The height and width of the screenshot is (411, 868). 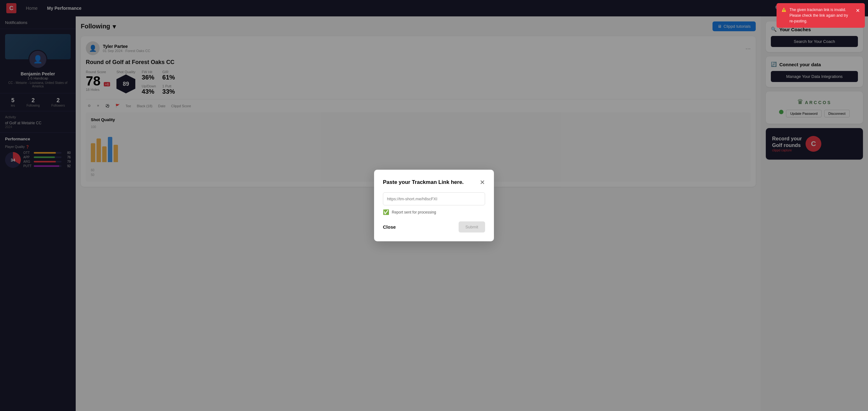 What do you see at coordinates (472, 227) in the screenshot?
I see `modal-submit-button: Submit` at bounding box center [472, 227].